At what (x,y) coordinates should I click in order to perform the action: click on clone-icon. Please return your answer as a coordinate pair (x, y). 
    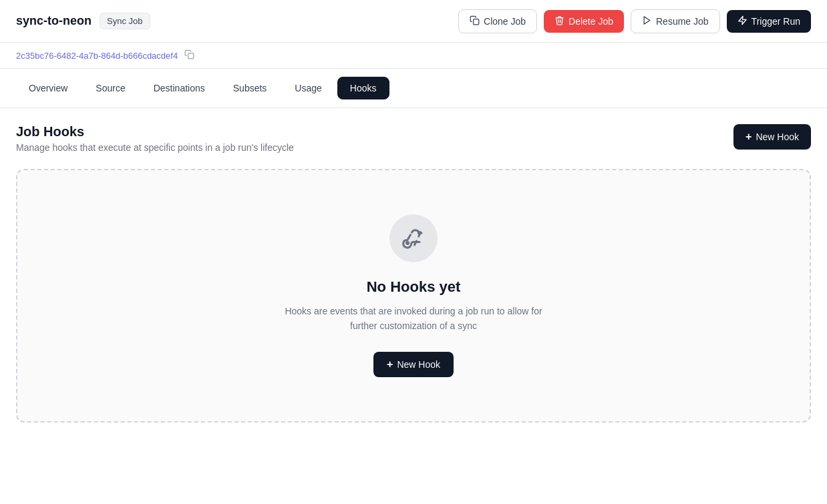
    Looking at the image, I should click on (474, 21).